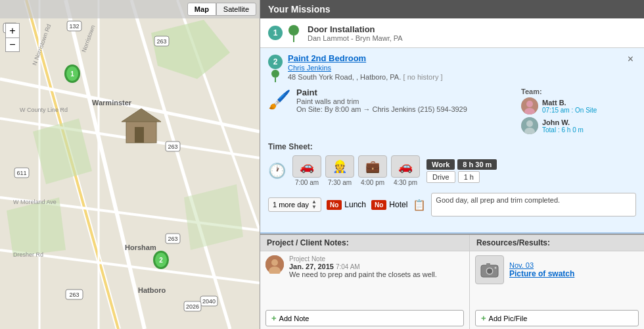  I want to click on mission-2-pin-icon, so click(275, 76).